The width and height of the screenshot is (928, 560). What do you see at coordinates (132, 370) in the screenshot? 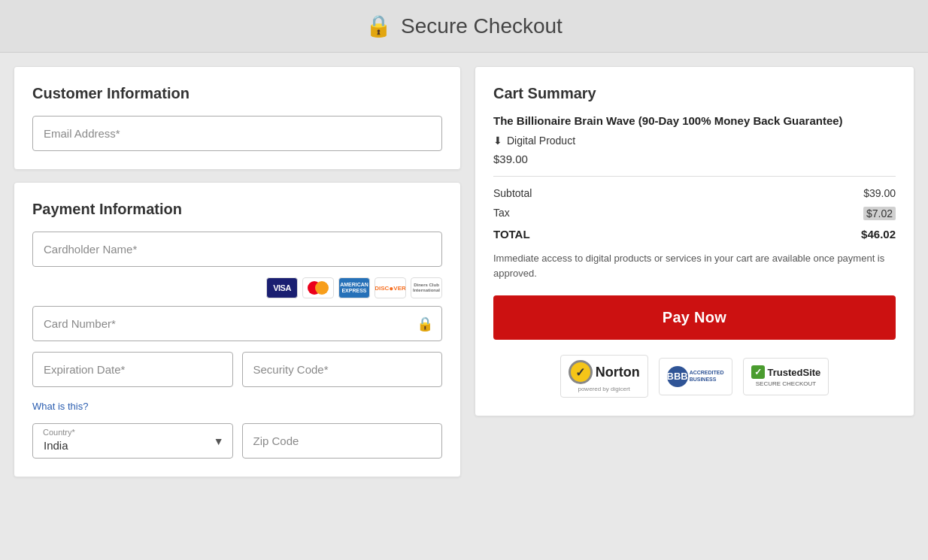
I see `expiration-input` at bounding box center [132, 370].